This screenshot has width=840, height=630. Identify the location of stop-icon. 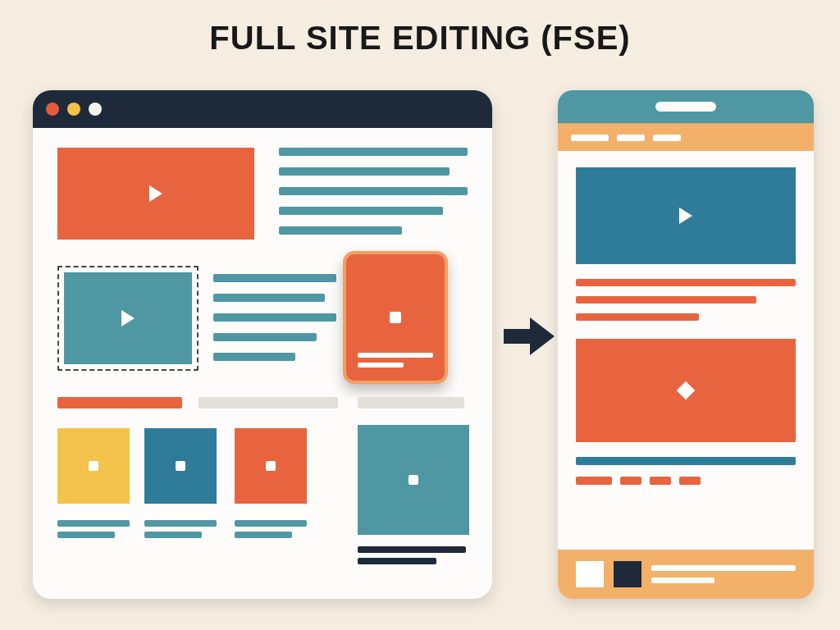
(395, 317).